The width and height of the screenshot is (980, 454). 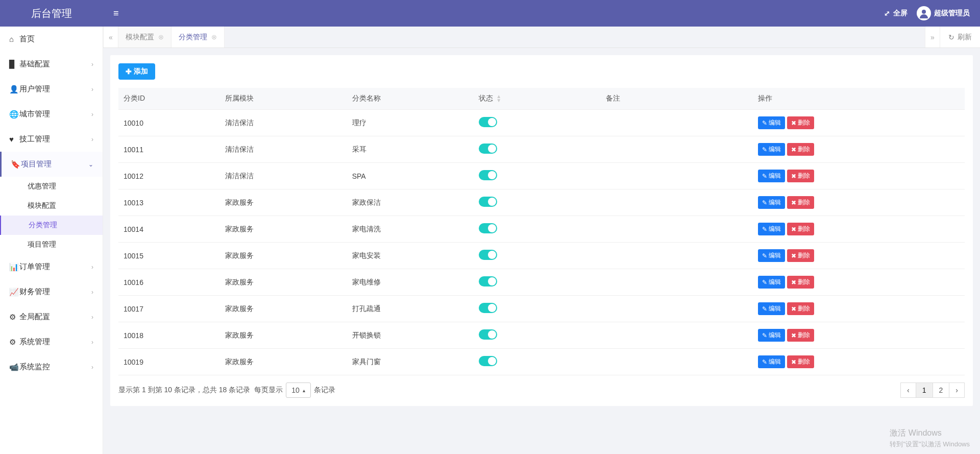 What do you see at coordinates (410, 282) in the screenshot?
I see `cell-name: 家电维修` at bounding box center [410, 282].